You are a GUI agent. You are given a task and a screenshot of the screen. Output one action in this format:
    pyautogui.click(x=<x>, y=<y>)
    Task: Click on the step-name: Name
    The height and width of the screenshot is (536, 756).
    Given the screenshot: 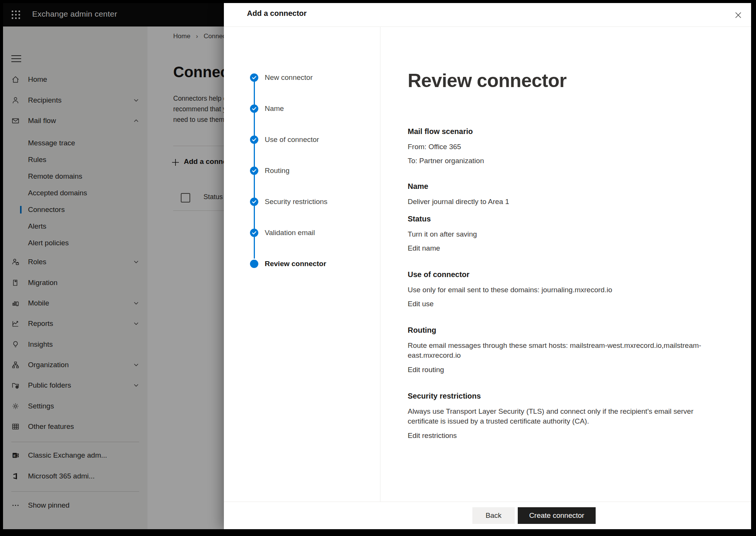 What is the action you would take?
    pyautogui.click(x=300, y=109)
    